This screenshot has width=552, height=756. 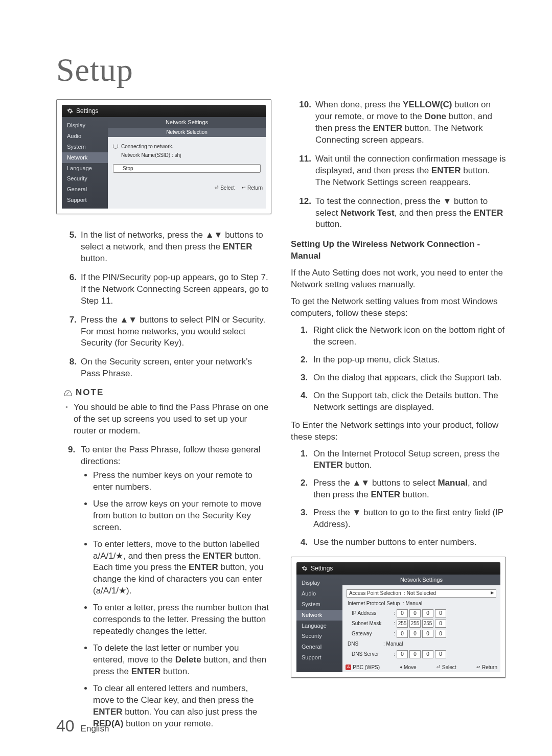 What do you see at coordinates (95, 729) in the screenshot?
I see `page-language: English` at bounding box center [95, 729].